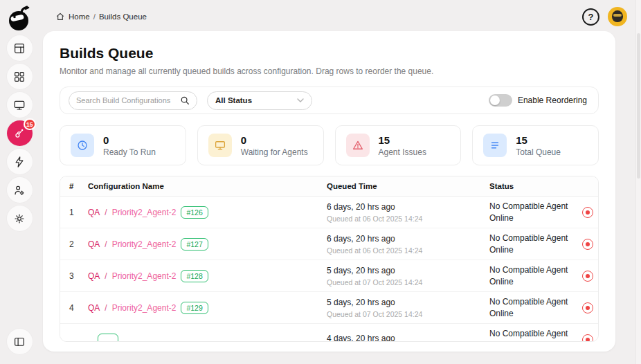 The width and height of the screenshot is (641, 364). Describe the element at coordinates (194, 276) in the screenshot. I see `build-number-badge: #128` at that location.